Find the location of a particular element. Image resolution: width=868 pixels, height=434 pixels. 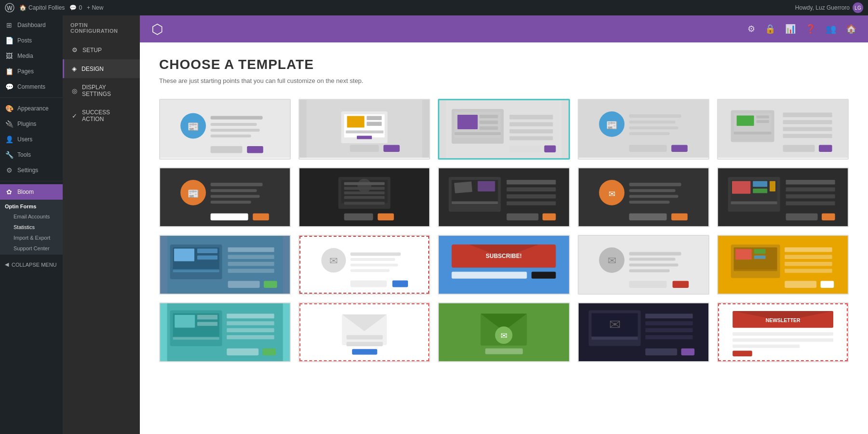

submenu-support-center: Support Center is located at coordinates (31, 248).